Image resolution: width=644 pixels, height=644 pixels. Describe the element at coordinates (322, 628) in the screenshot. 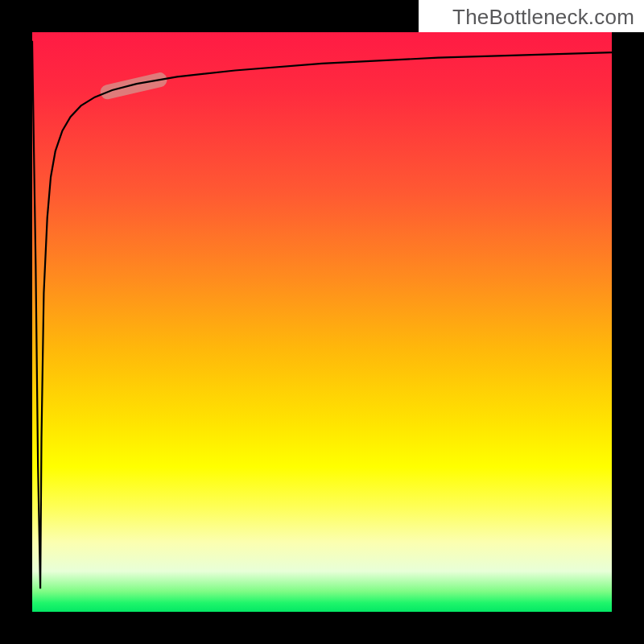

I see `border-bottom` at that location.